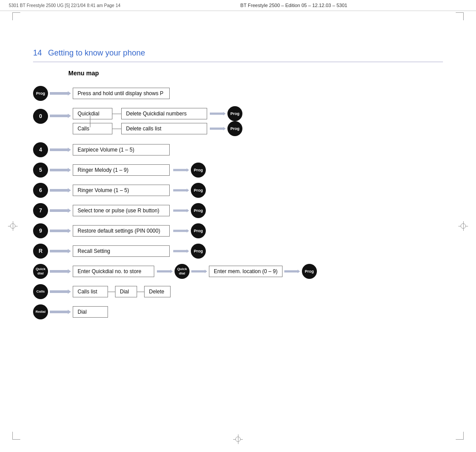 Image resolution: width=476 pixels, height=452 pixels. What do you see at coordinates (181, 170) in the screenshot?
I see `arrow-5-end` at bounding box center [181, 170].